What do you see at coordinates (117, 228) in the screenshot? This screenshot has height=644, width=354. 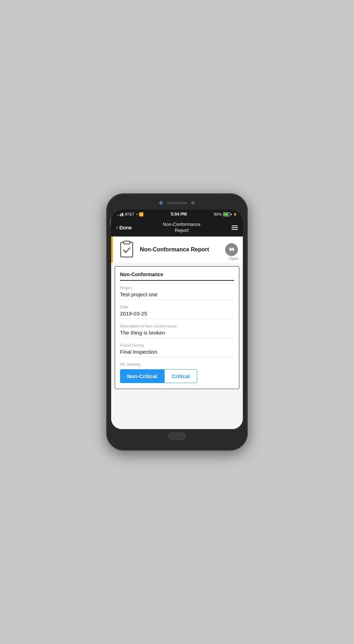 I see `back-chevron-icon: ‹` at bounding box center [117, 228].